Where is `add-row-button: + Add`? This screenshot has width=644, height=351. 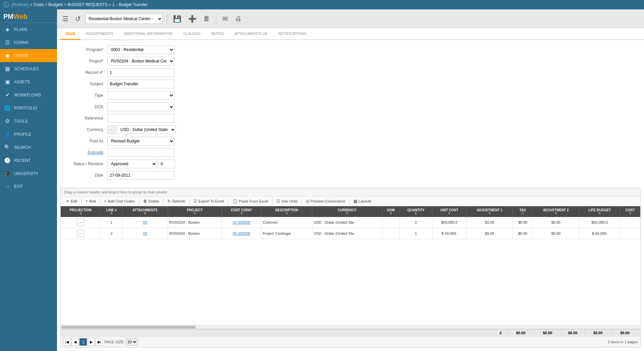 add-row-button: + Add is located at coordinates (91, 201).